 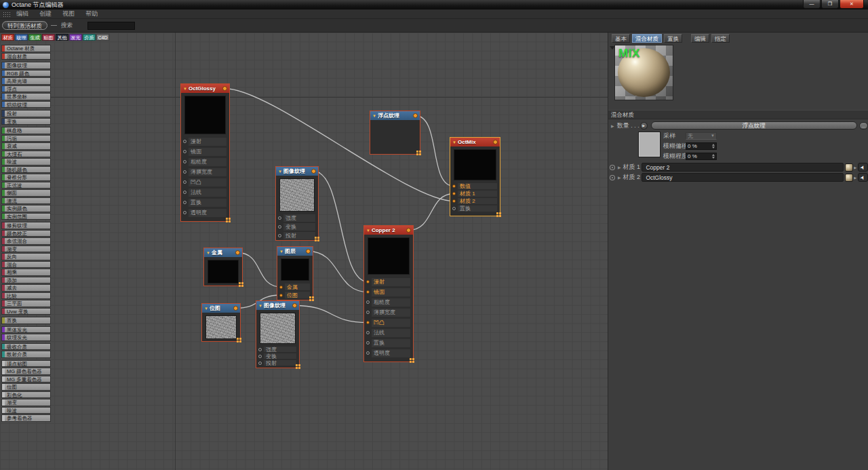 What do you see at coordinates (701, 156) in the screenshot?
I see `blur-amount-input: 0 %` at bounding box center [701, 156].